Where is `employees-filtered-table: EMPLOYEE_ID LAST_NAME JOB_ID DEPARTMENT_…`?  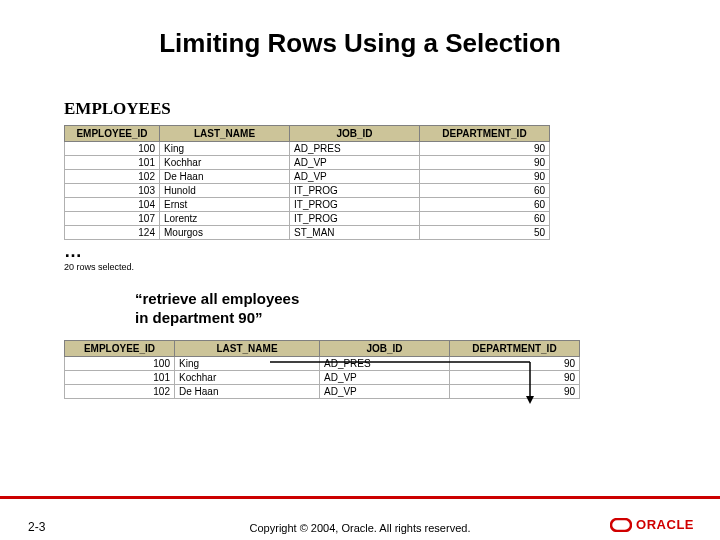
employees-filtered-table: EMPLOYEE_ID LAST_NAME JOB_ID DEPARTMENT_… is located at coordinates (322, 370).